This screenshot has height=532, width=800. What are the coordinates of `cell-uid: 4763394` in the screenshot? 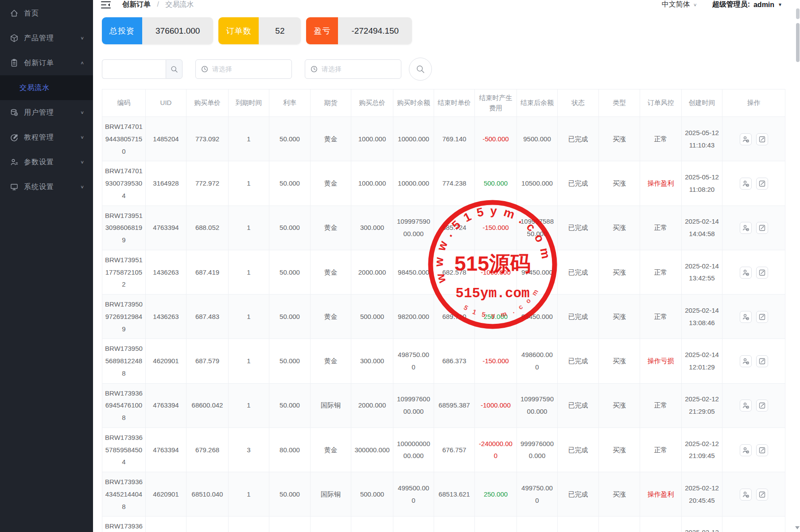 It's located at (166, 228).